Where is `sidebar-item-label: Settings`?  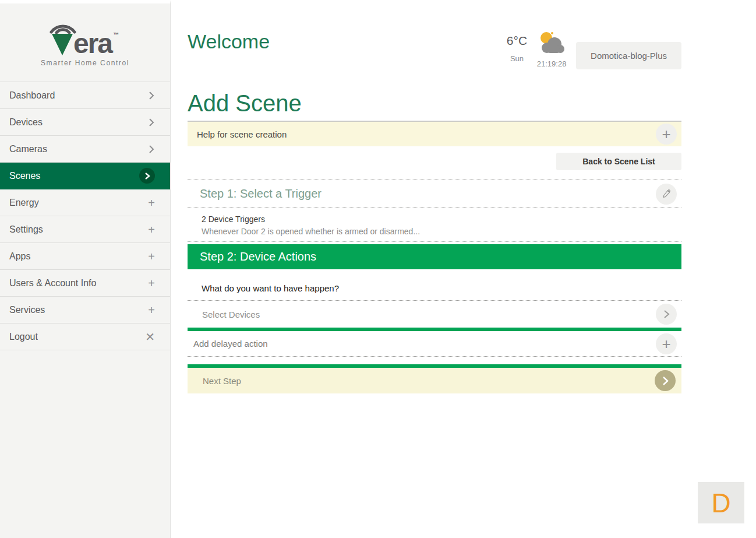 sidebar-item-label: Settings is located at coordinates (26, 230).